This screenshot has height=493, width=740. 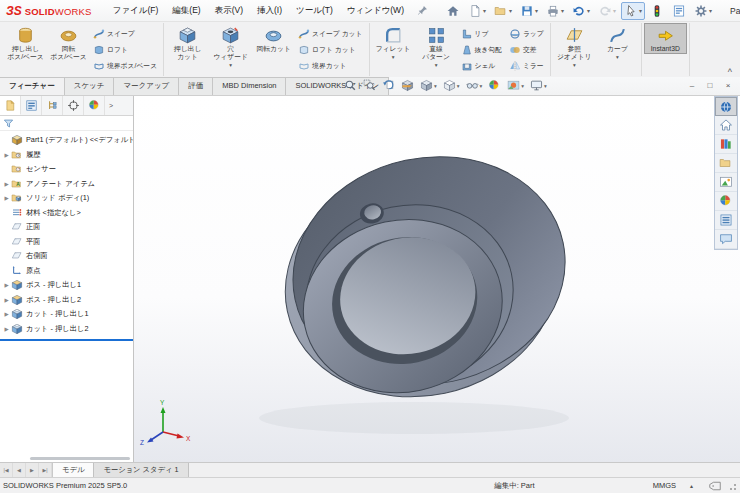 What do you see at coordinates (66, 242) in the screenshot?
I see `tree-item: 平面` at bounding box center [66, 242].